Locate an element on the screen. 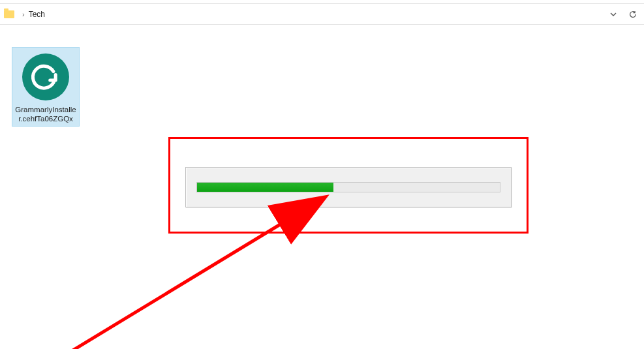  grammarly-logo-icon is located at coordinates (46, 77).